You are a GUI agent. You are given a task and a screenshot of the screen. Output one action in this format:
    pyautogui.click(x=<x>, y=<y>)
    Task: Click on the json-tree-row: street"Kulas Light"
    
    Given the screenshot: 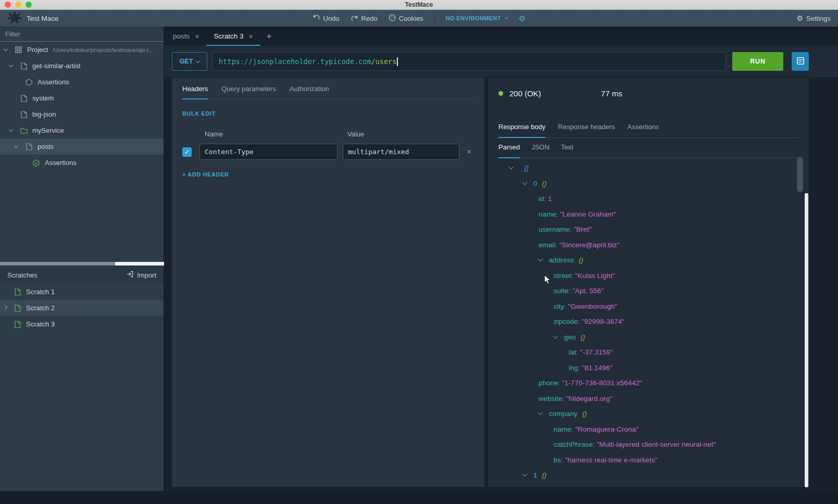 What is the action you would take?
    pyautogui.click(x=648, y=276)
    